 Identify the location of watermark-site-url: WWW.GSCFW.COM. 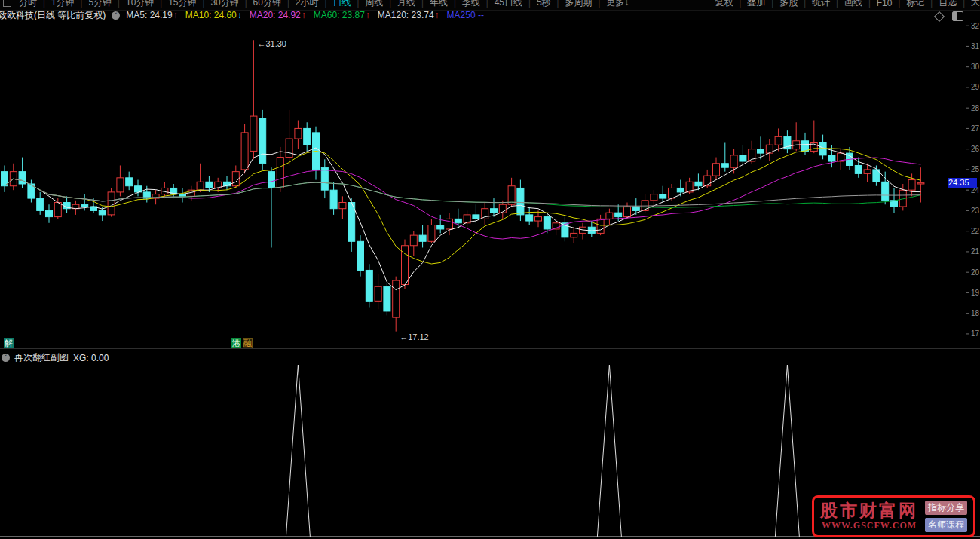
(869, 526).